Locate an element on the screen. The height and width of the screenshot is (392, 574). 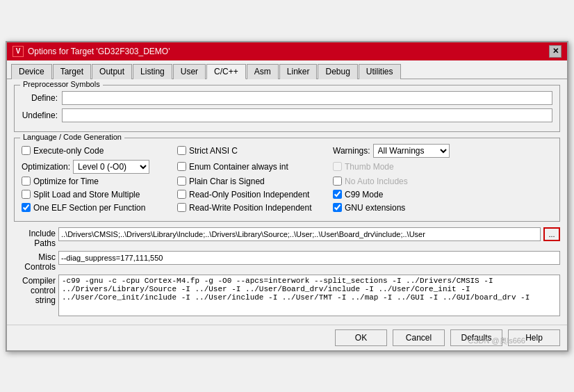
split-load-checkbox is located at coordinates (26, 195).